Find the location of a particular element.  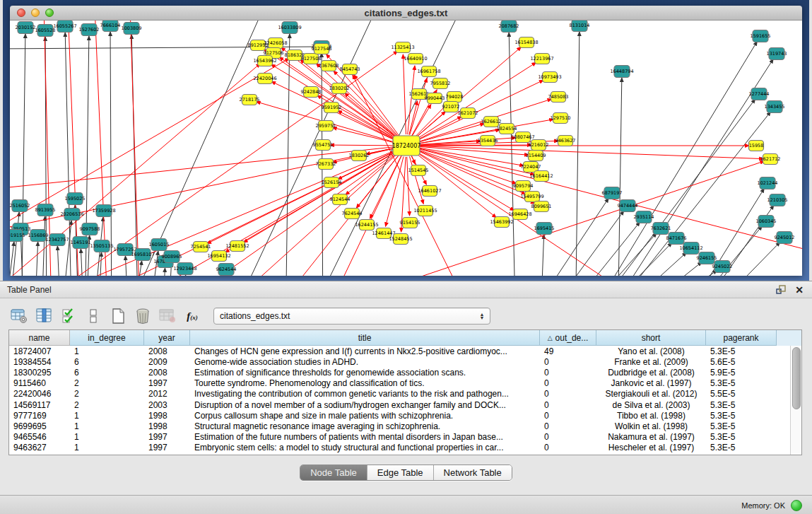

table-cell: Corpus callosum shape and size in male p… is located at coordinates (365, 416).